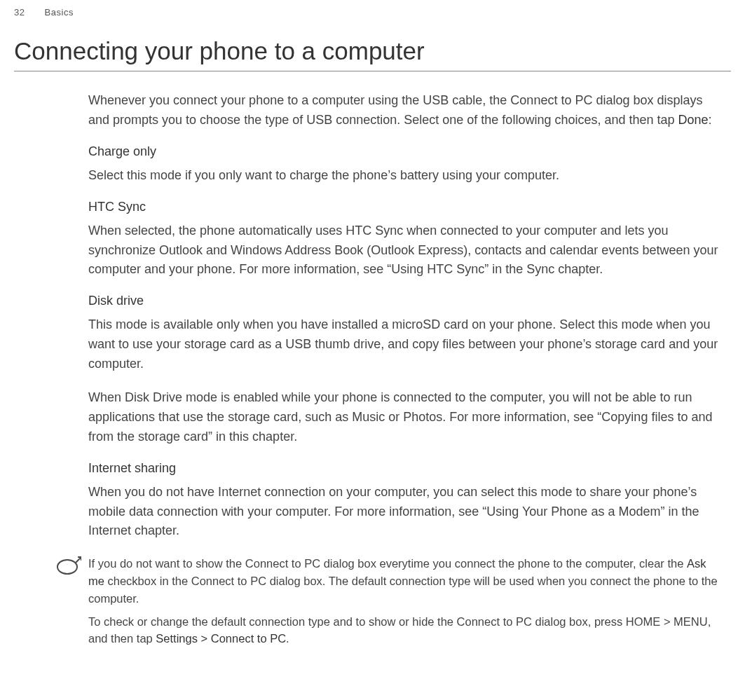 This screenshot has height=700, width=745. Describe the element at coordinates (406, 581) in the screenshot. I see `note-paragraph-1: If you do not want to show the Connect t…` at that location.